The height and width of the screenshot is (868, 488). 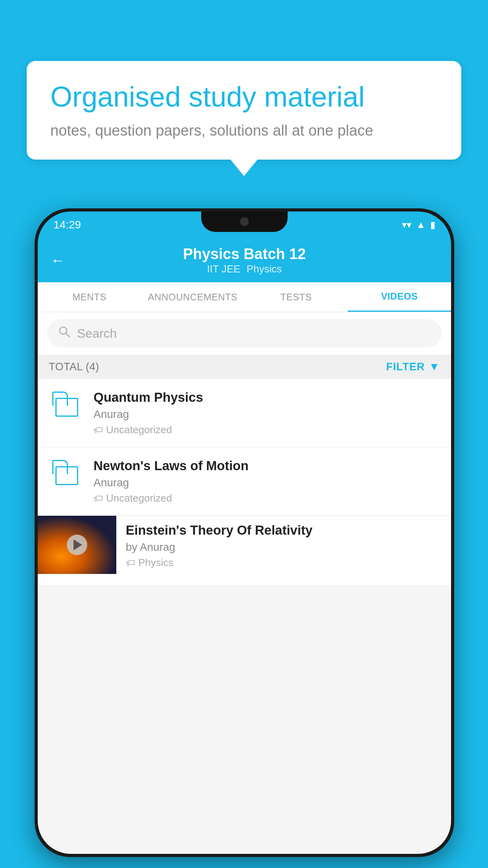 What do you see at coordinates (244, 550) in the screenshot?
I see `video-item: Einstein's Theory Of Relativity by Anura…` at bounding box center [244, 550].